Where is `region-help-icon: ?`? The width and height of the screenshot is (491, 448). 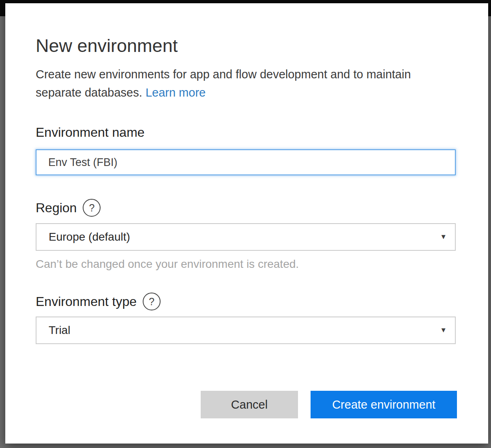 region-help-icon: ? is located at coordinates (92, 208).